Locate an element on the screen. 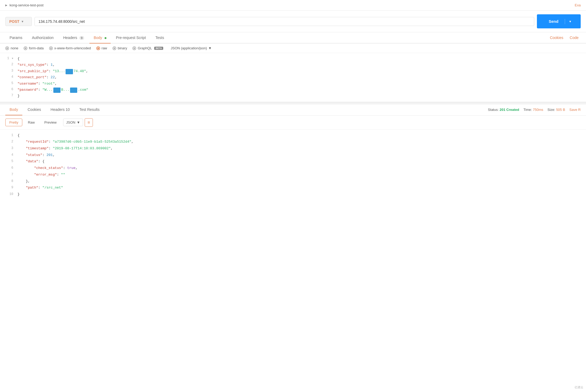  body-type-binary: binary is located at coordinates (120, 48).